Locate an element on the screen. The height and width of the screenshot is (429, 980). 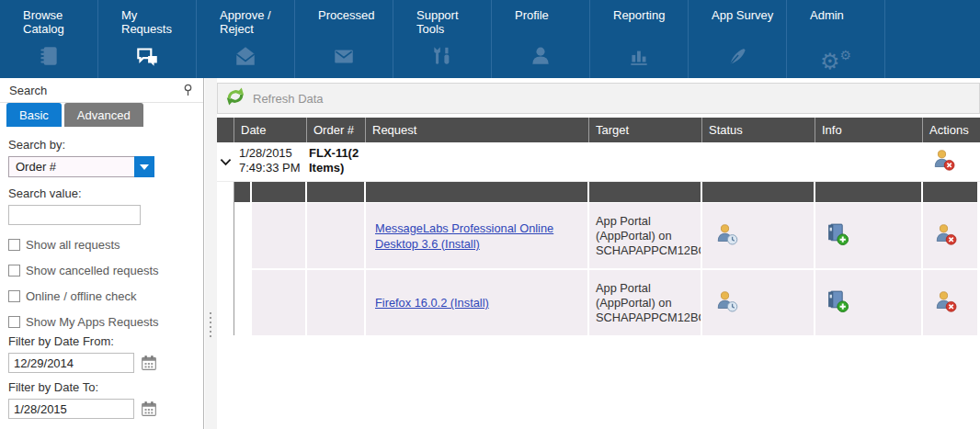
tab-advanced: Advanced is located at coordinates (104, 115).